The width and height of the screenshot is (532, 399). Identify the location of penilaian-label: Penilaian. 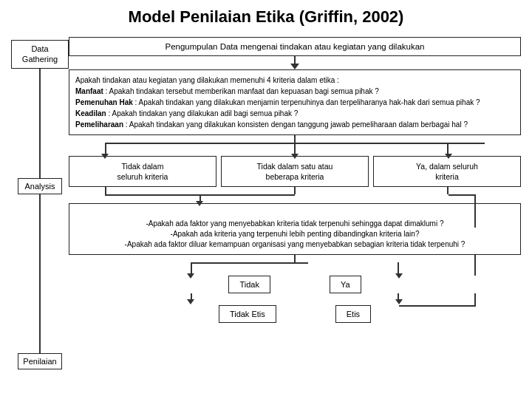
(40, 361).